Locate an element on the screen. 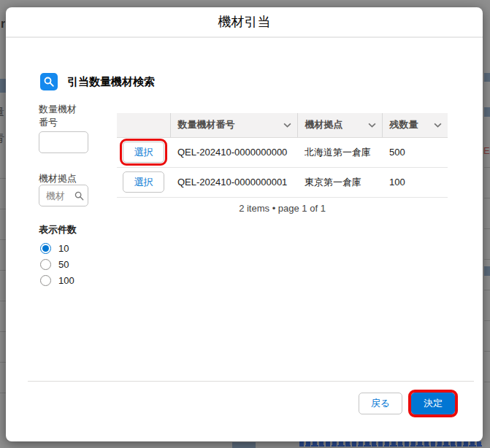  confirm-button: 決定 is located at coordinates (433, 403).